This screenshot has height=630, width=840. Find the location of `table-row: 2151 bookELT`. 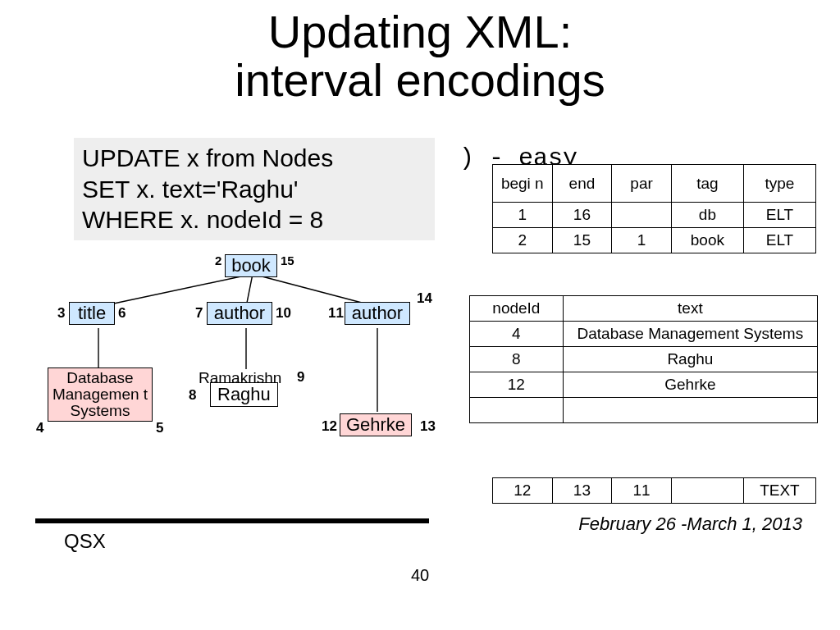

table-row: 2151 bookELT is located at coordinates (655, 241).